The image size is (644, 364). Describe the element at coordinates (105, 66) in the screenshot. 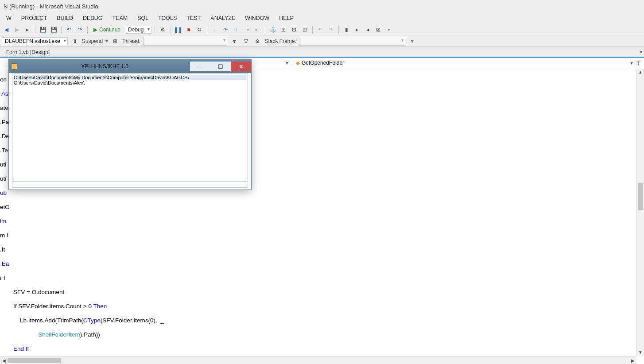

I see `subwin-title: XPLHHNSJKHF 1.0` at that location.